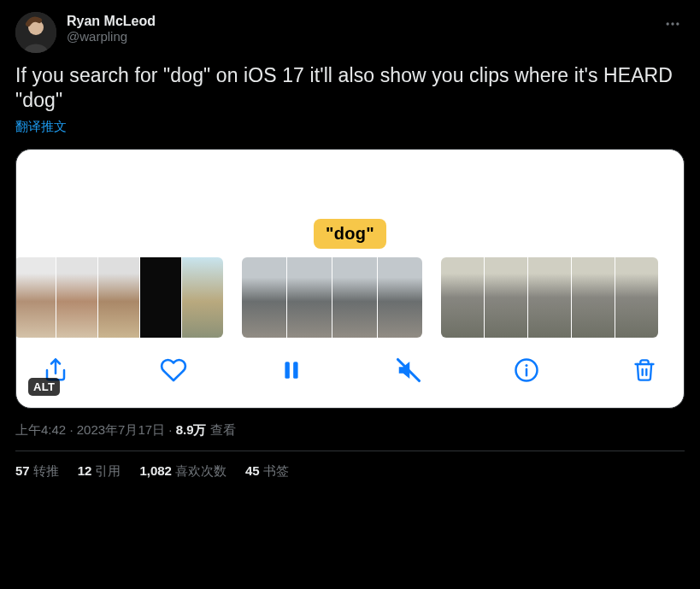 The image size is (700, 589). Describe the element at coordinates (350, 32) in the screenshot. I see `tweet-header: Ryan McLeod @warpling` at that location.